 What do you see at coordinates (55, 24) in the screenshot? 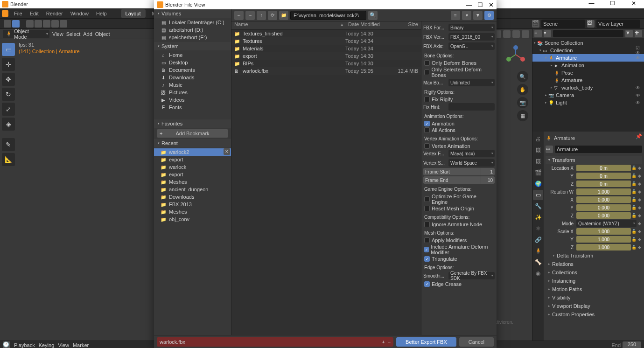
I see `snap4-icon` at bounding box center [55, 24].